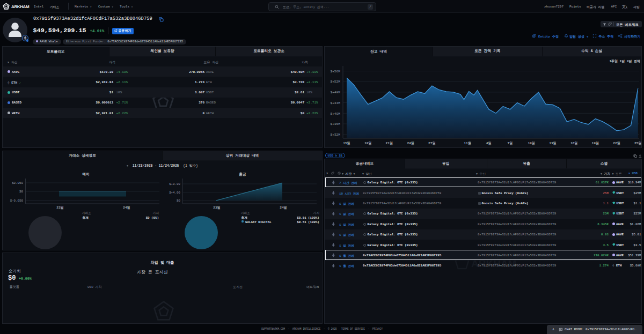 The height and width of the screenshot is (334, 644). What do you see at coordinates (335, 92) in the screenshot?
I see `svg-text: $+48M` at bounding box center [335, 92].